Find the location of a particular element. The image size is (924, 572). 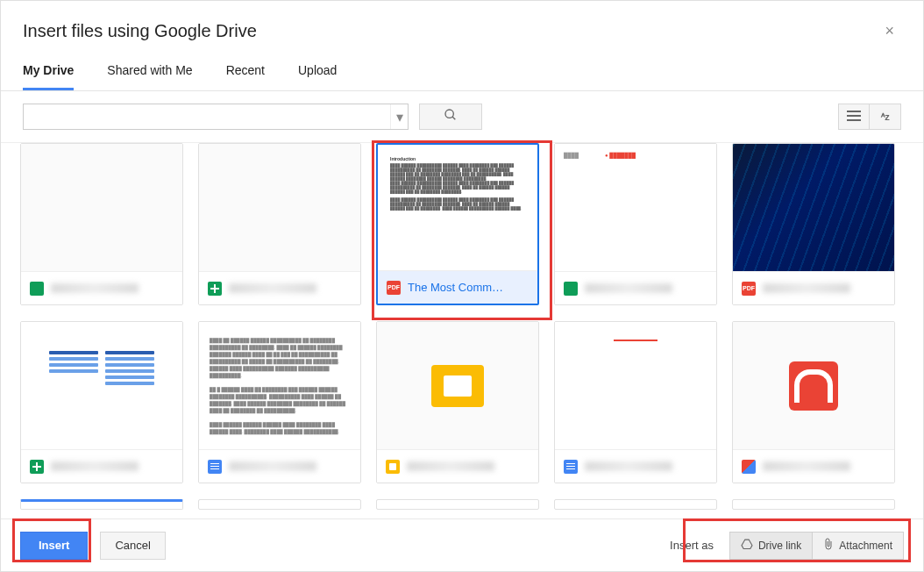

tab-recent: Recent is located at coordinates (245, 74).